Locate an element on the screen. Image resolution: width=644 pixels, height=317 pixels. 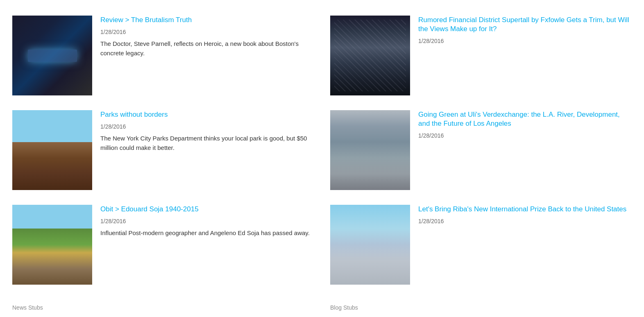
list-item: Going Green at Uli's Verdexchange: the L… is located at coordinates (481, 150).